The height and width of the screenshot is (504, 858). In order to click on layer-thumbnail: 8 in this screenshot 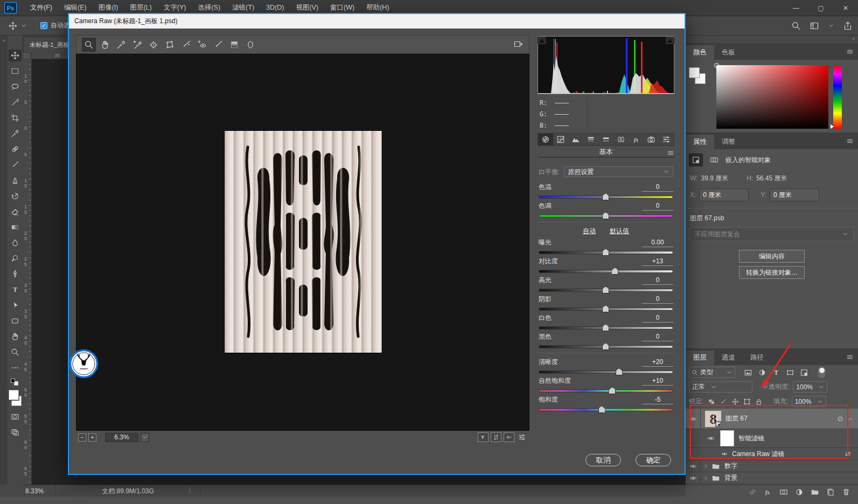, I will do `click(713, 419)`.